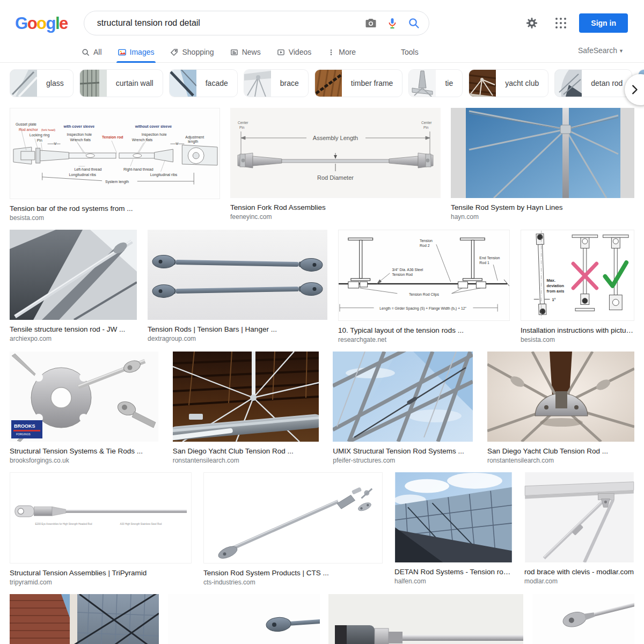 This screenshot has height=644, width=644. I want to click on result-title: Structural Tension Assemblies | TriPyram…, so click(101, 573).